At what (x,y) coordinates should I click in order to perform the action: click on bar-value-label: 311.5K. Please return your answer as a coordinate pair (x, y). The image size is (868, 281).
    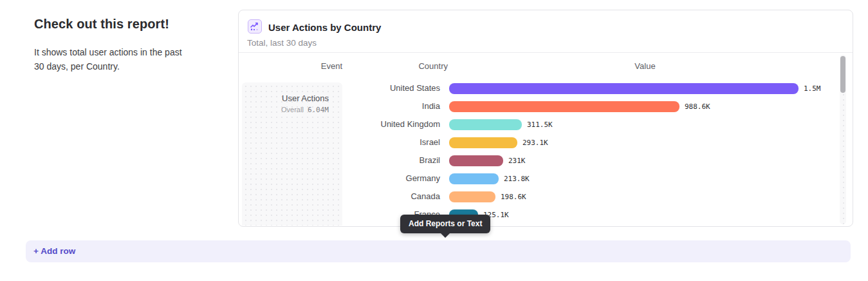
    Looking at the image, I should click on (540, 125).